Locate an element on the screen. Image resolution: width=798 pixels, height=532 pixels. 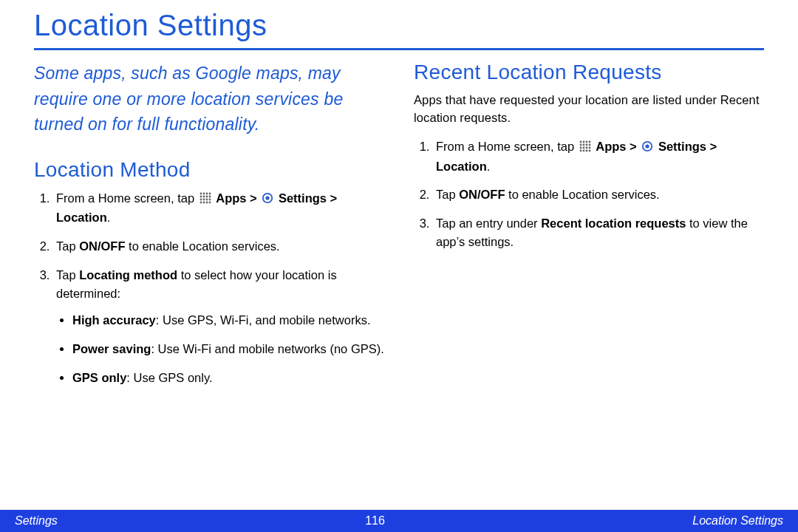
option-high-accuracy-rest: : Use GPS, Wi-Fi, and mobile networks. is located at coordinates (263, 320).